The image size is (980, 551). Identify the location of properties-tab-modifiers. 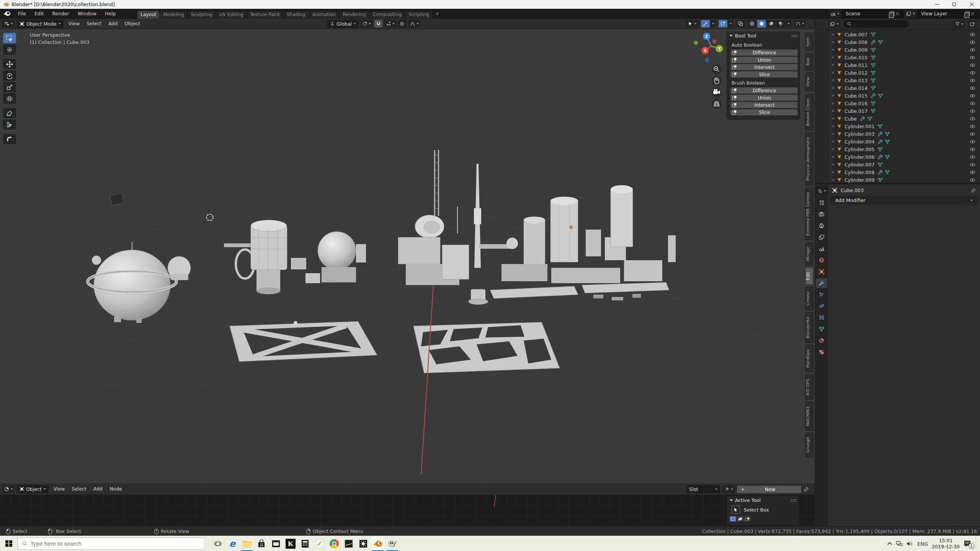
(822, 283).